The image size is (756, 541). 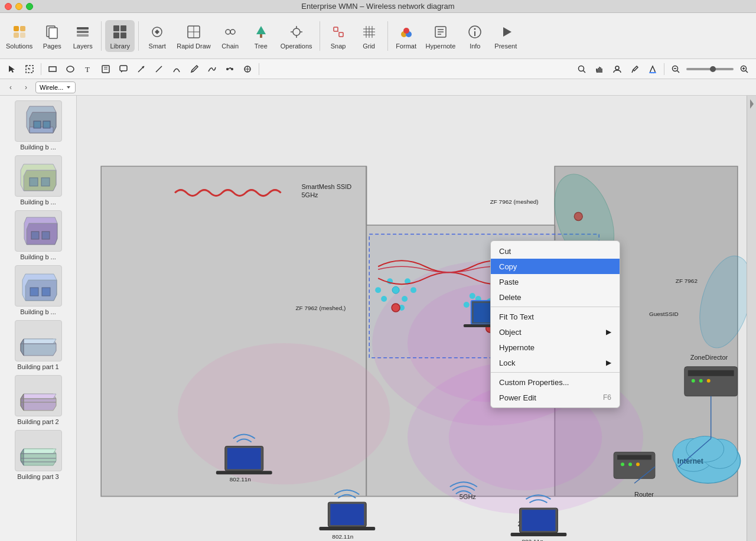 I want to click on context-menu: Cut Copy Paste Delete Fit To Text Object…, so click(x=555, y=324).